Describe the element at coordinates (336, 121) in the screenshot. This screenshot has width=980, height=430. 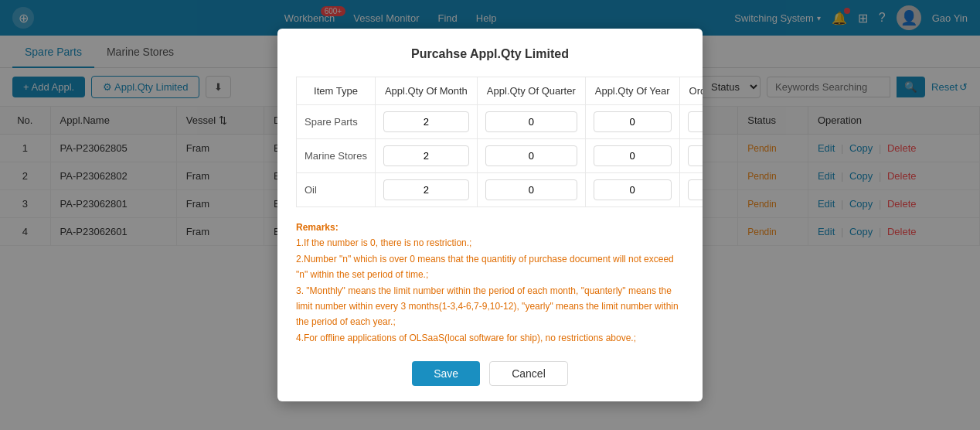
I see `modal-cell-type: Spare Parts` at that location.